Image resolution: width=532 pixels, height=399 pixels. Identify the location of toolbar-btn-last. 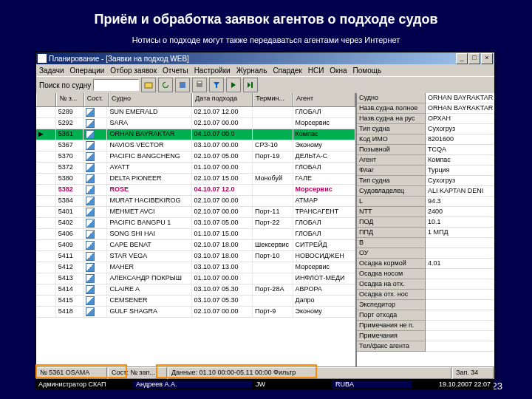
(250, 85).